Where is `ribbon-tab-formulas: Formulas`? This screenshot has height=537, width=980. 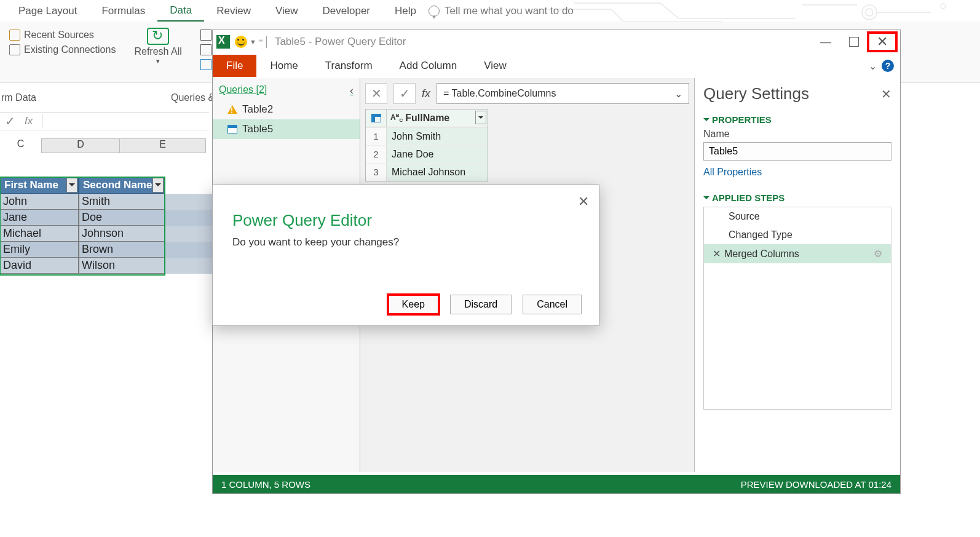 ribbon-tab-formulas: Formulas is located at coordinates (123, 11).